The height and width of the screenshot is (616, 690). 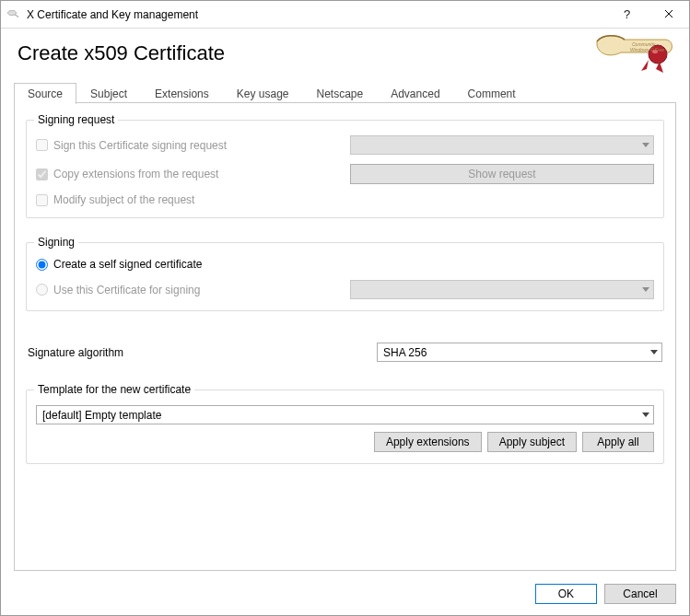 What do you see at coordinates (669, 15) in the screenshot?
I see `close-icon` at bounding box center [669, 15].